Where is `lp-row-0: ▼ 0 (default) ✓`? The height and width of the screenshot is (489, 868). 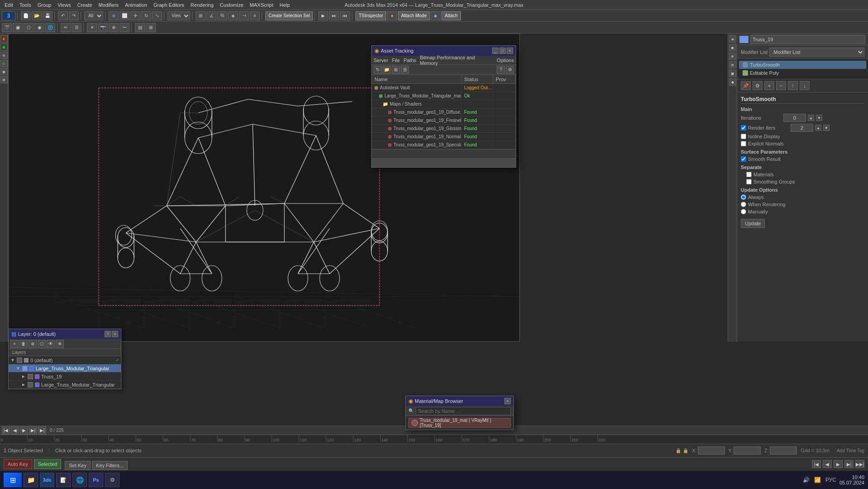 lp-row-0: ▼ 0 (default) ✓ is located at coordinates (65, 360).